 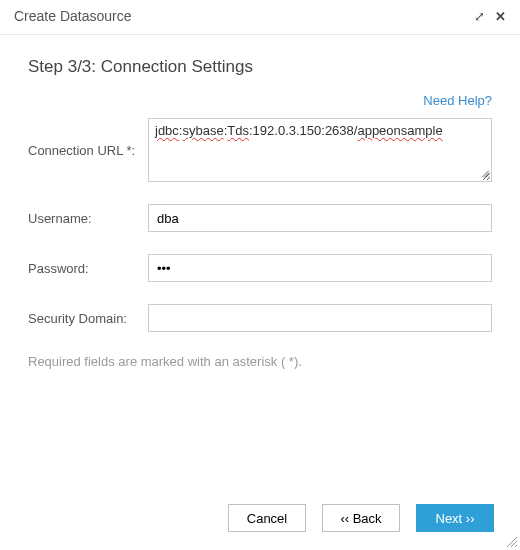 I want to click on help-link: Need Help?, so click(x=458, y=100).